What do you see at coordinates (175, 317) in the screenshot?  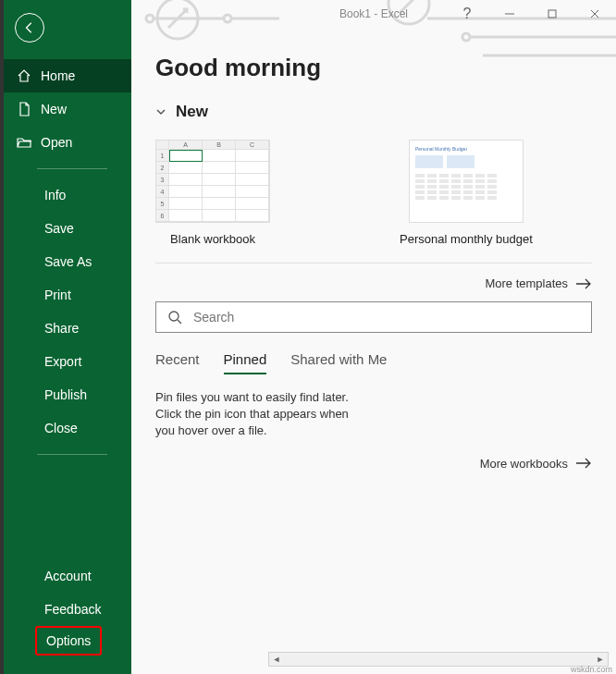 I see `search-icon` at bounding box center [175, 317].